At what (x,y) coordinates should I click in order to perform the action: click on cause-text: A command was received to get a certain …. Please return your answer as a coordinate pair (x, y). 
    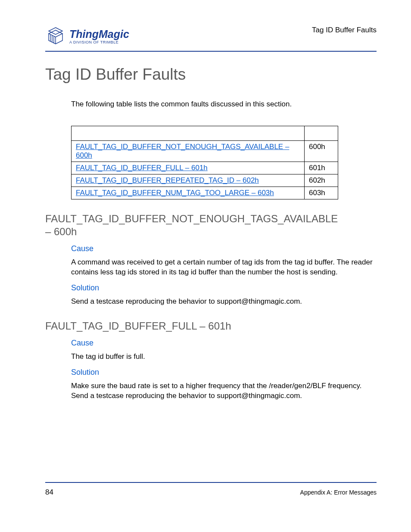
    Looking at the image, I should click on (222, 268).